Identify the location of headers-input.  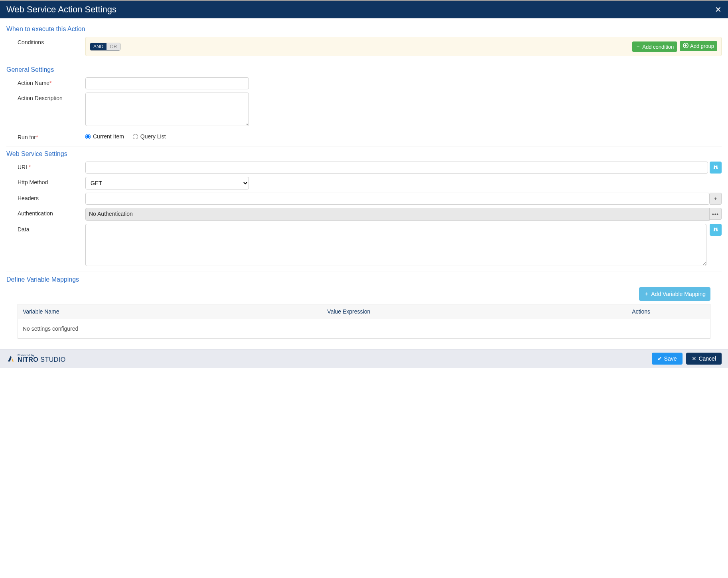
(397, 199).